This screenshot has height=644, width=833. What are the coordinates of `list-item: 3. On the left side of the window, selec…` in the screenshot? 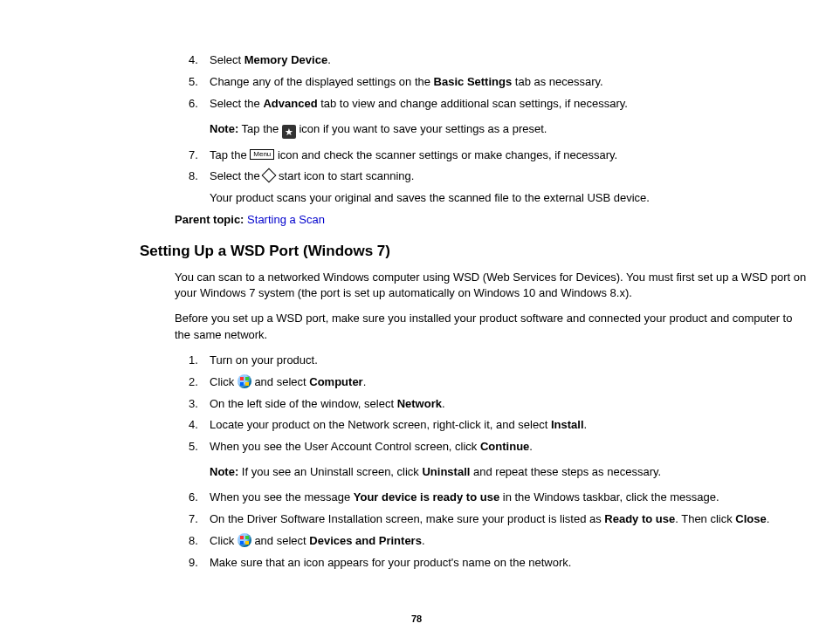 It's located at (508, 405).